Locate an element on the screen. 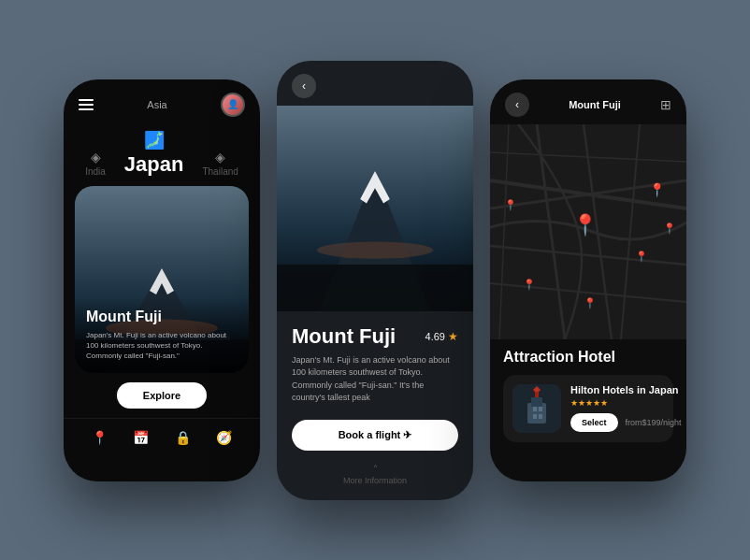 The image size is (750, 560). phone2-description: Japan's Mt. Fuji is an active volcano ab… is located at coordinates (375, 380).